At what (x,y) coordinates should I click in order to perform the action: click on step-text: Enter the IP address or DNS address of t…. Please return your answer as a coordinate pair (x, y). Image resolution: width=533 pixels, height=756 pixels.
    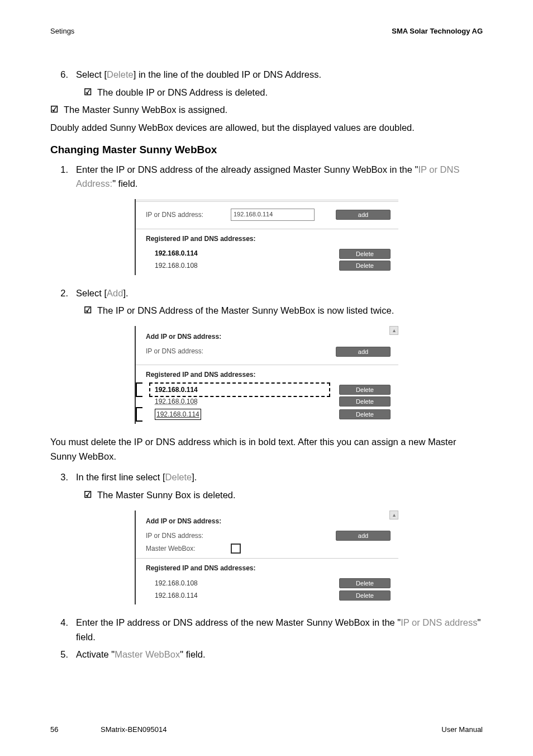
    Looking at the image, I should click on (238, 622).